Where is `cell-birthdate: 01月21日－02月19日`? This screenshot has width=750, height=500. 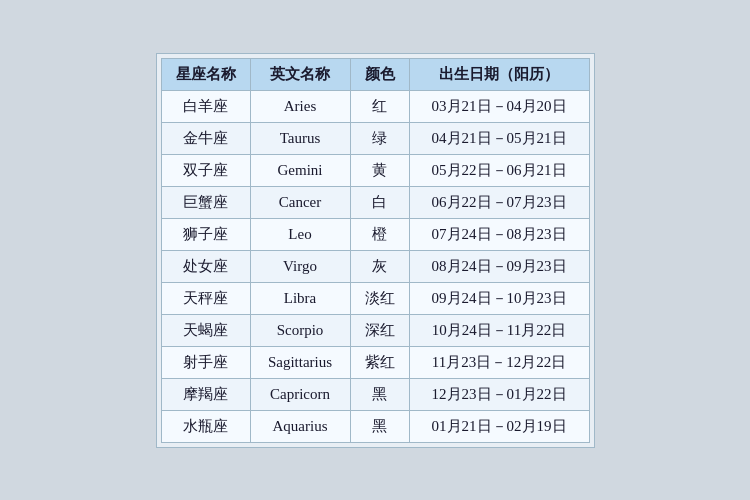 cell-birthdate: 01月21日－02月19日 is located at coordinates (499, 426).